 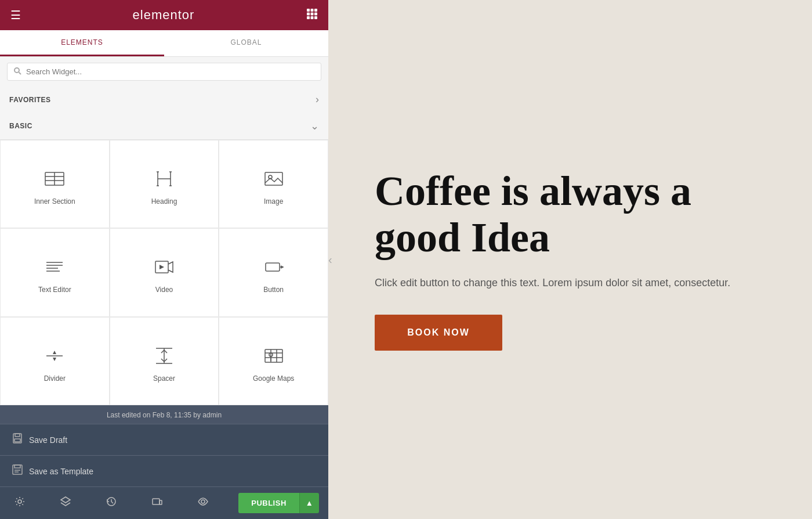 What do you see at coordinates (165, 184) in the screenshot?
I see `widget-heading: Heading` at bounding box center [165, 184].